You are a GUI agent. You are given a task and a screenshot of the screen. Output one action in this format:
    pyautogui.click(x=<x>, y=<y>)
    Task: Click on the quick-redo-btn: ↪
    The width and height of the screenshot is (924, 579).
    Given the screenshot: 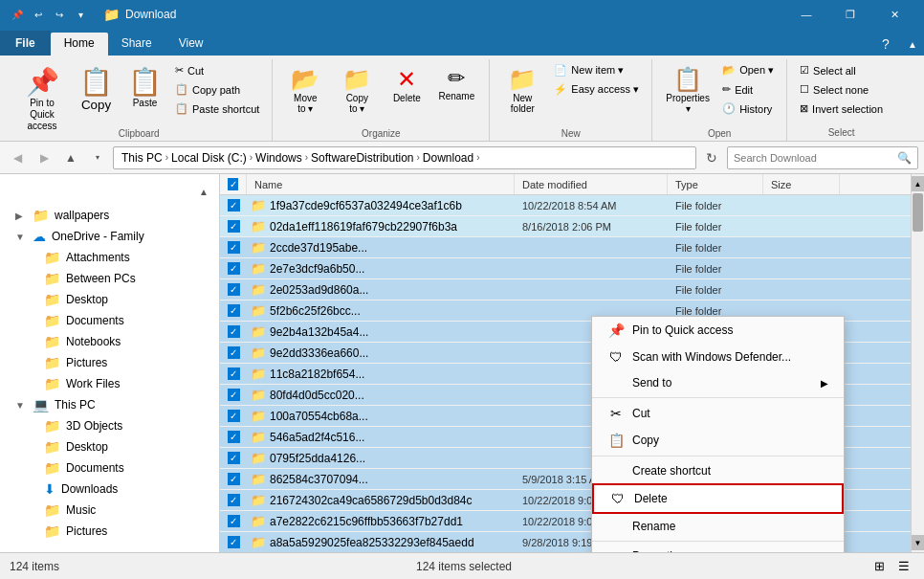 What is the action you would take?
    pyautogui.click(x=59, y=14)
    